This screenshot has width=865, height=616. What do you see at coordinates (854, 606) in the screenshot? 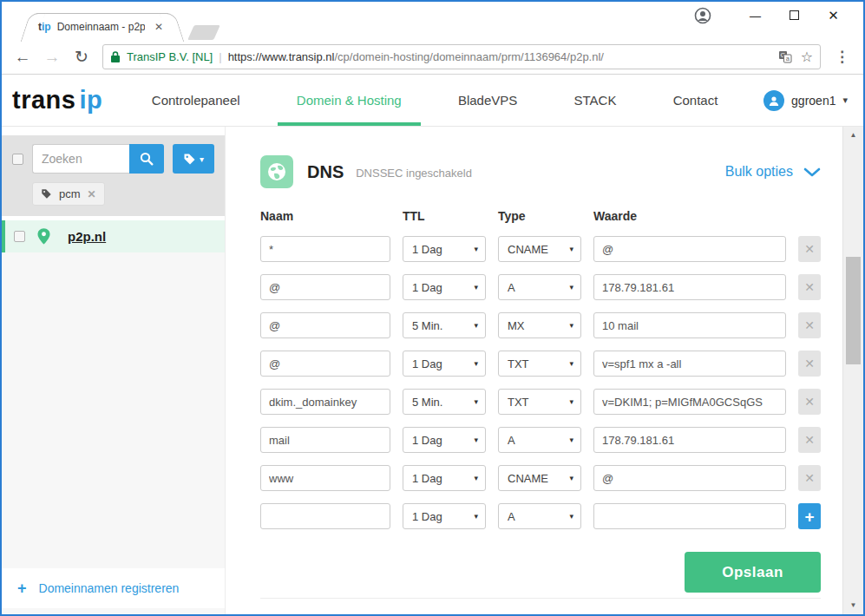
I see `scroll-down-icon: ▼` at bounding box center [854, 606].